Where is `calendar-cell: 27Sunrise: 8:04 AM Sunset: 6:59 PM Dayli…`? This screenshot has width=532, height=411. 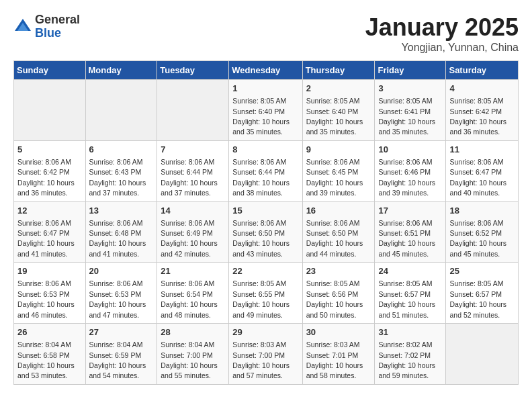 calendar-cell: 27Sunrise: 8:04 AM Sunset: 6:59 PM Dayli… is located at coordinates (121, 355).